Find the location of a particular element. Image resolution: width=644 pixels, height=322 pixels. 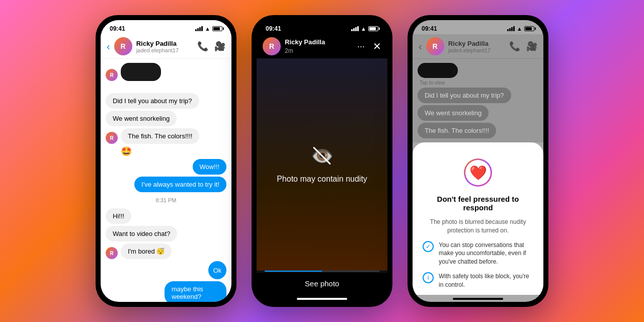

contact-info-3: Ricky Padilla jaded.elephant17 is located at coordinates (477, 46).